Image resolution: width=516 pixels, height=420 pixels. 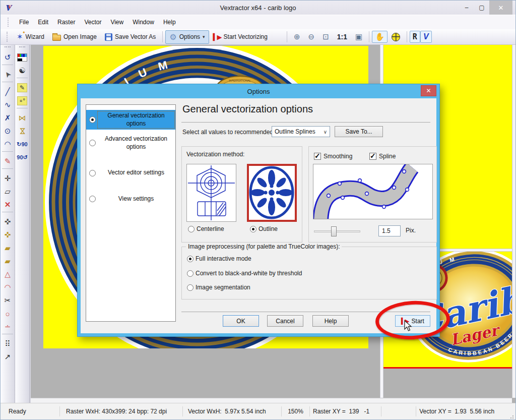 I want to click on smoothing-checkbox: Smoothing, so click(x=333, y=156).